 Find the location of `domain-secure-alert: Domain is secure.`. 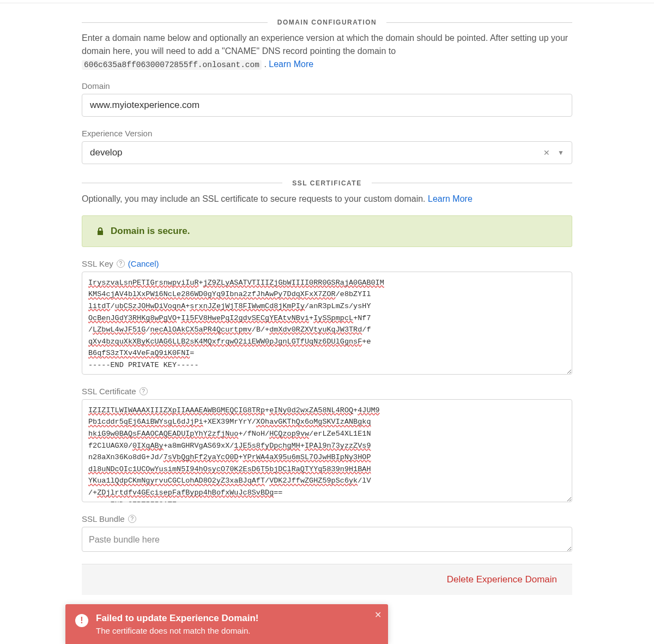

domain-secure-alert: Domain is secure. is located at coordinates (327, 231).